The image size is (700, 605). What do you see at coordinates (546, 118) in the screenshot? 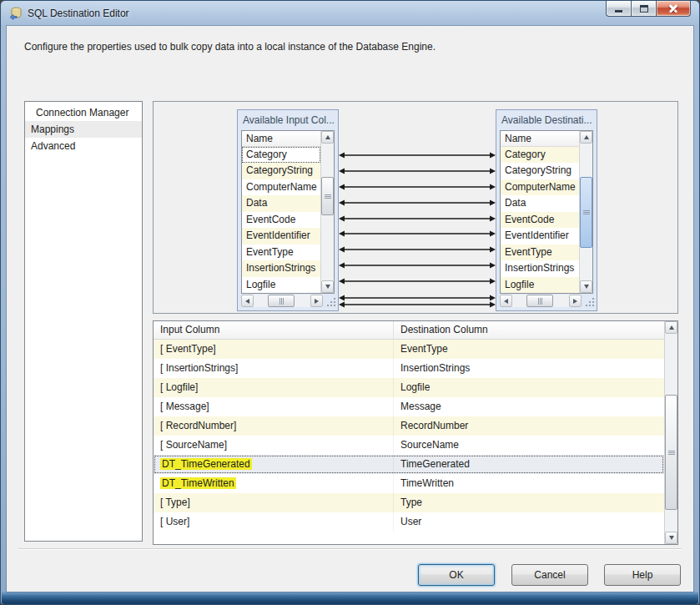
I see `destination-box-title: Available Destinati...` at bounding box center [546, 118].